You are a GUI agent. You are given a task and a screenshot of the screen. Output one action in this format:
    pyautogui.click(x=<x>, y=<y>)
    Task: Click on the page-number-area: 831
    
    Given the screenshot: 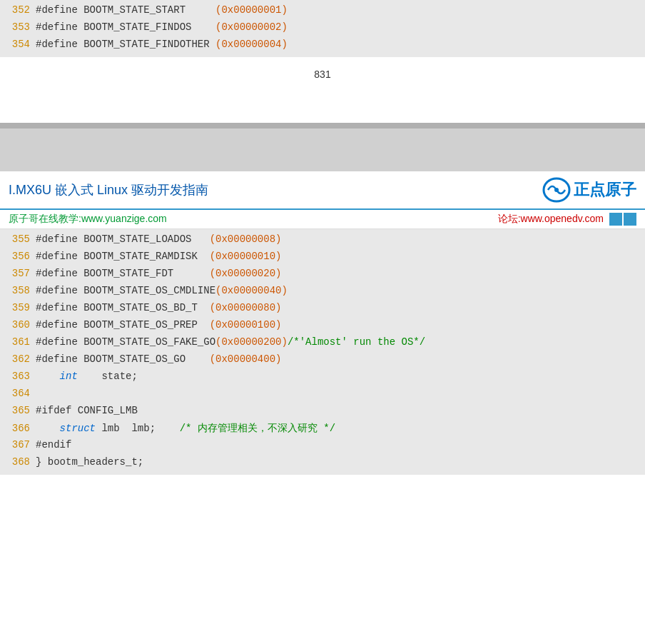 What is the action you would take?
    pyautogui.click(x=322, y=90)
    